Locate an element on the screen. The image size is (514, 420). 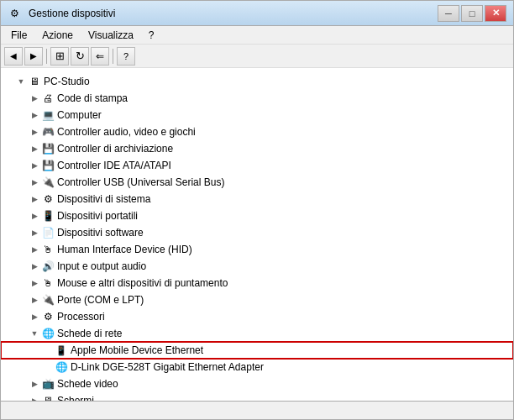
list-item: ▶ 🔌 Controller USB (Universal Serial Bus… is located at coordinates (257, 182).